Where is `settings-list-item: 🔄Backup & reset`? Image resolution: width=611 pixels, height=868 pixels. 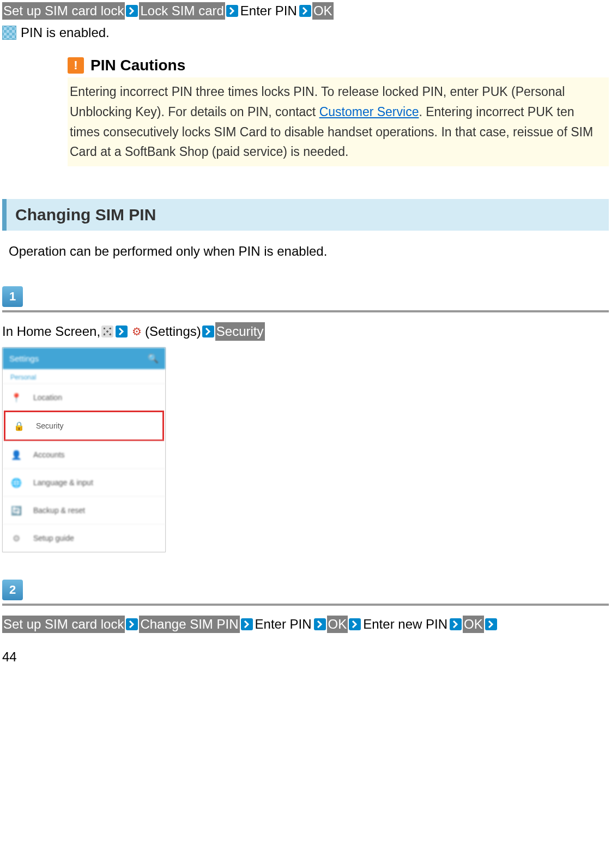 settings-list-item: 🔄Backup & reset is located at coordinates (84, 510).